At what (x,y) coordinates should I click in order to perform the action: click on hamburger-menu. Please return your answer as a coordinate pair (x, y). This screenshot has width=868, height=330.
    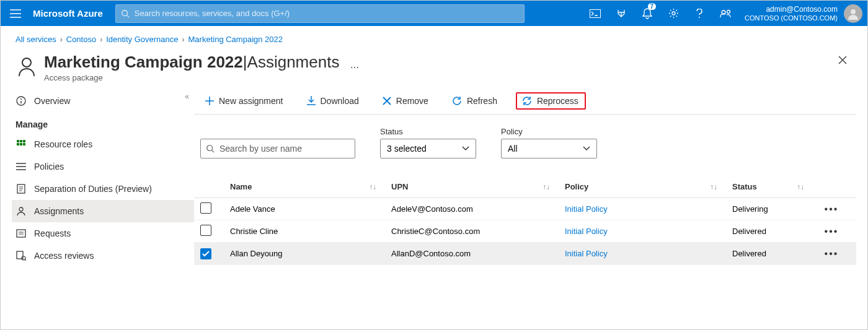
    Looking at the image, I should click on (16, 14).